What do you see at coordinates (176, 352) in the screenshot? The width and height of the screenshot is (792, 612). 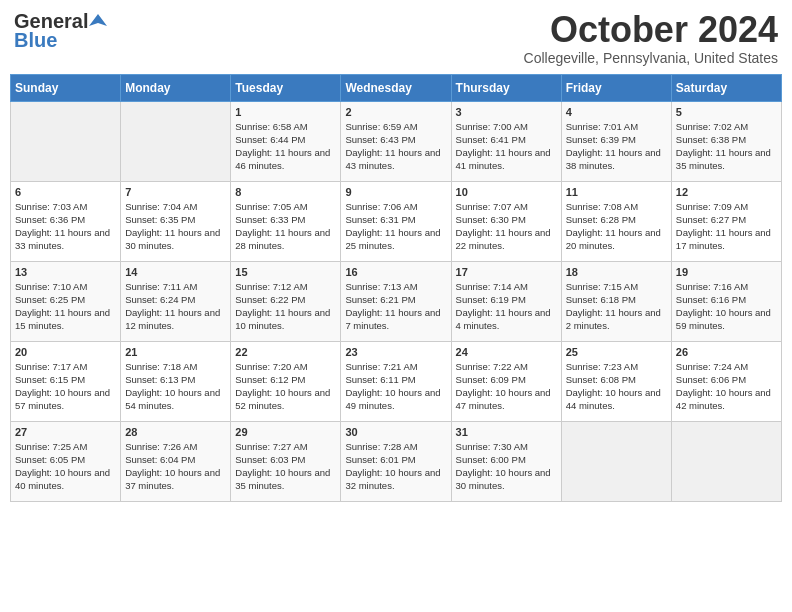 I see `day-number: 21` at bounding box center [176, 352].